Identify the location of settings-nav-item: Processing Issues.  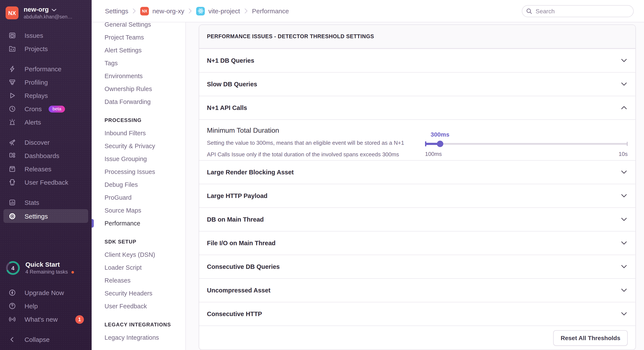
(145, 172).